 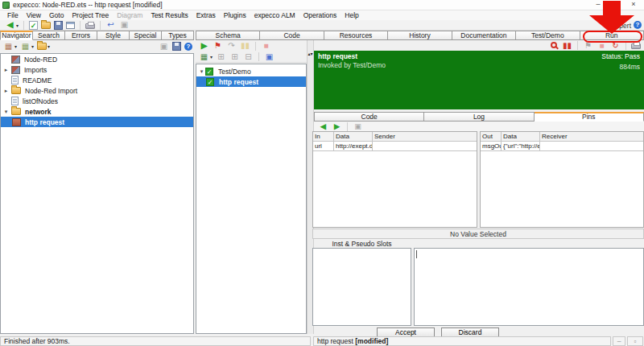 What do you see at coordinates (42, 47) in the screenshot?
I see `new-folder-icon` at bounding box center [42, 47].